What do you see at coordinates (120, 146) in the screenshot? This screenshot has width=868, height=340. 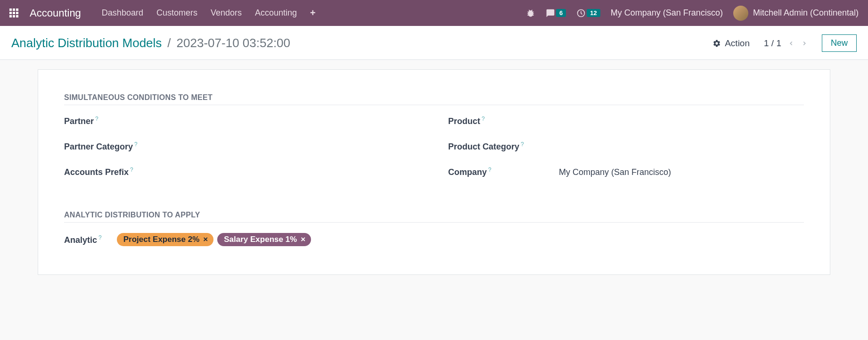 I see `partner-category-label: Partner Category?` at bounding box center [120, 146].